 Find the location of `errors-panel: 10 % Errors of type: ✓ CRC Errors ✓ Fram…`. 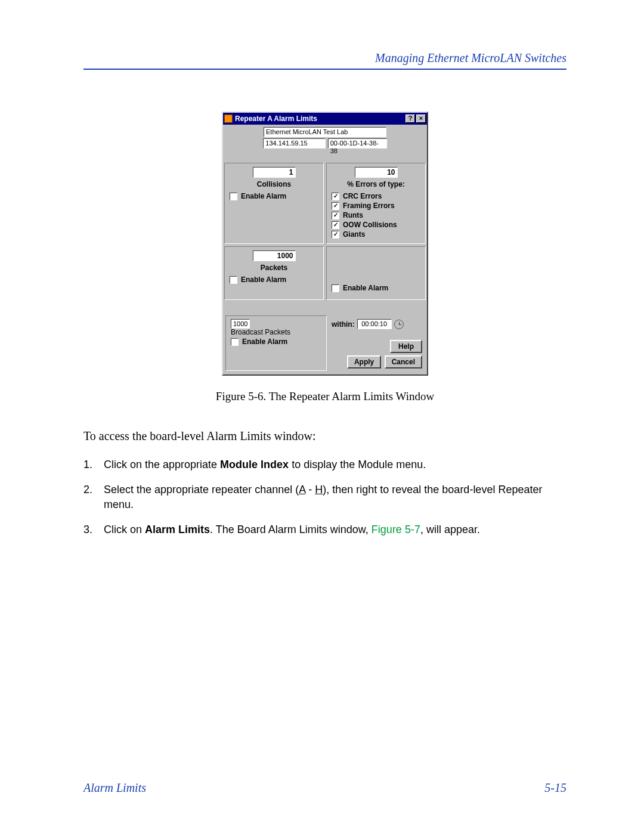

errors-panel: 10 % Errors of type: ✓ CRC Errors ✓ Fram… is located at coordinates (376, 203).